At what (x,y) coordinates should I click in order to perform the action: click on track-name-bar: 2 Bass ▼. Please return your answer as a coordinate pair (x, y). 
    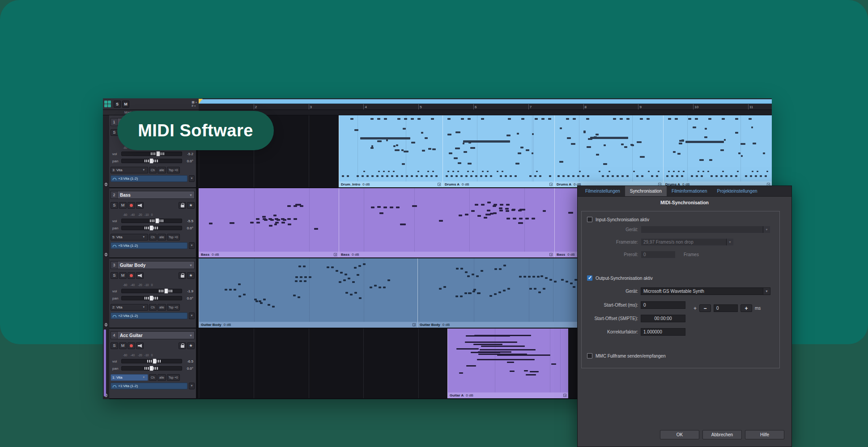
    Looking at the image, I should click on (153, 195).